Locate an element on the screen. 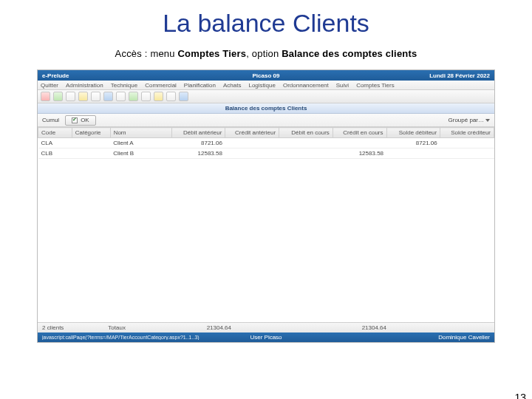  app-titlebar: e-Prelude Picaso 09 Lundi 28 Février 202… is located at coordinates (266, 75).